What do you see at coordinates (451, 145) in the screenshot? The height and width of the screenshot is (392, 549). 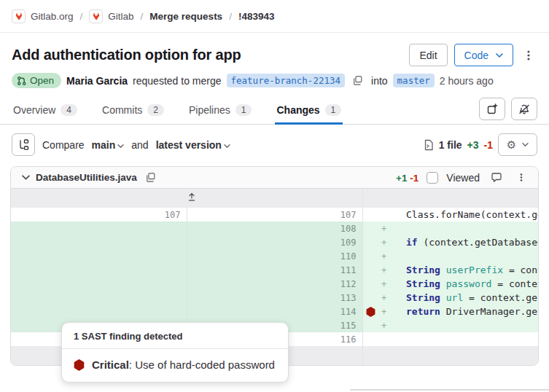 I see `files-count: 1 file` at bounding box center [451, 145].